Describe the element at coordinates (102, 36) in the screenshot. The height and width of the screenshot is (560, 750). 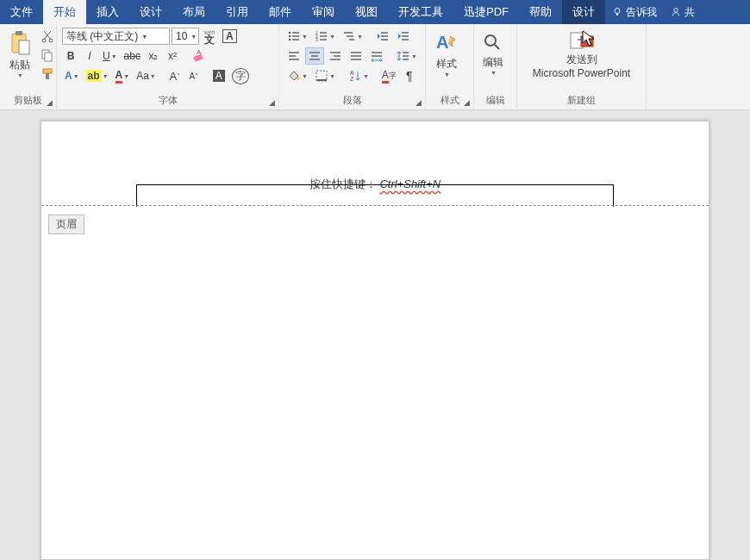
I see `font-family-value: 等线 (中文正文)` at that location.